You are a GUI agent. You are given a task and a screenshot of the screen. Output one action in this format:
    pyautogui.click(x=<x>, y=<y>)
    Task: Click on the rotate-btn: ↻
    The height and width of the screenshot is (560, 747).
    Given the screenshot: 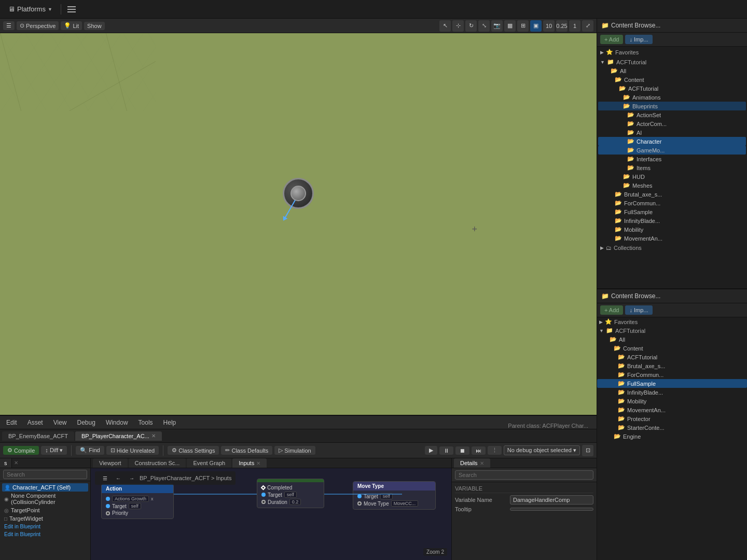 What is the action you would take?
    pyautogui.click(x=471, y=26)
    